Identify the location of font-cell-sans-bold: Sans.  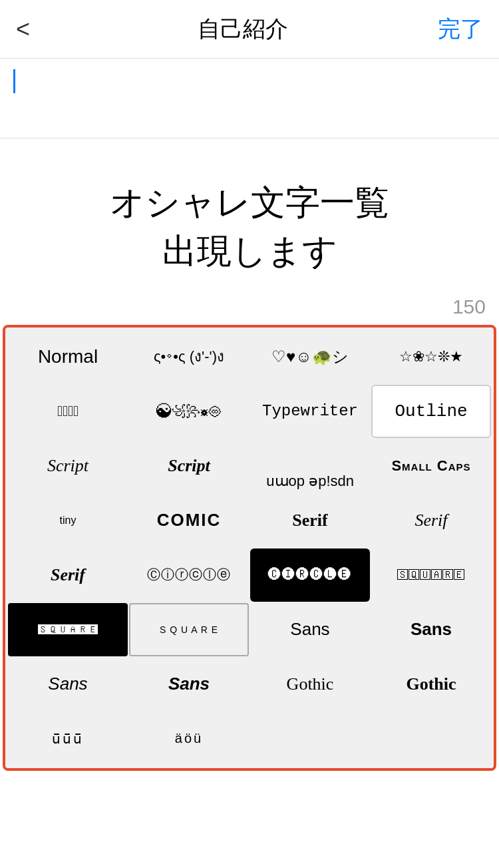
(431, 630).